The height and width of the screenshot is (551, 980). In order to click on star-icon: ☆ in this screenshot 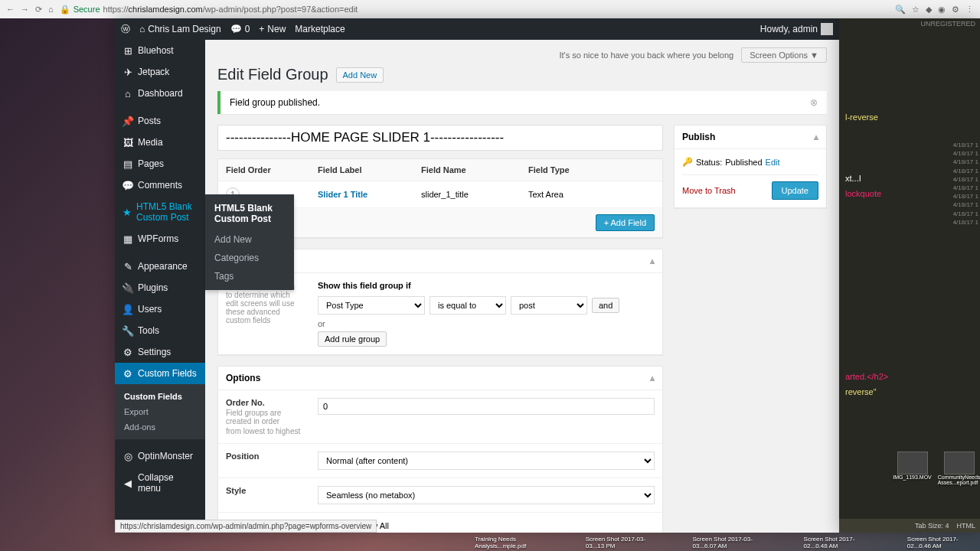, I will do `click(916, 9)`.